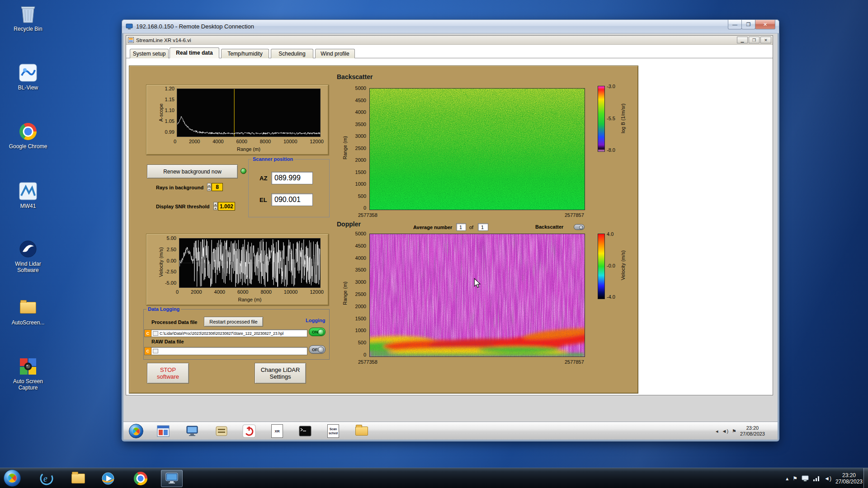  Describe the element at coordinates (449, 40) in the screenshot. I see `app-titlebar: StreamLine XR v14-6.vi ▁ ❐ ✕` at that location.